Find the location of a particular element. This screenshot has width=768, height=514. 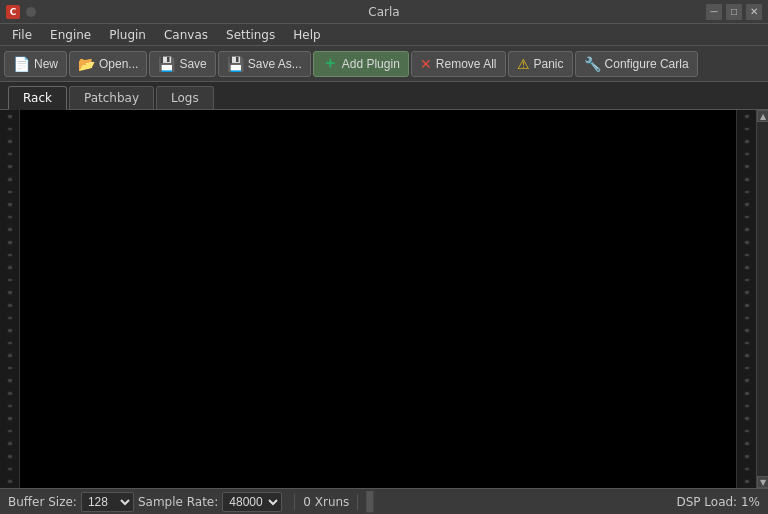

new-label: New is located at coordinates (46, 64).